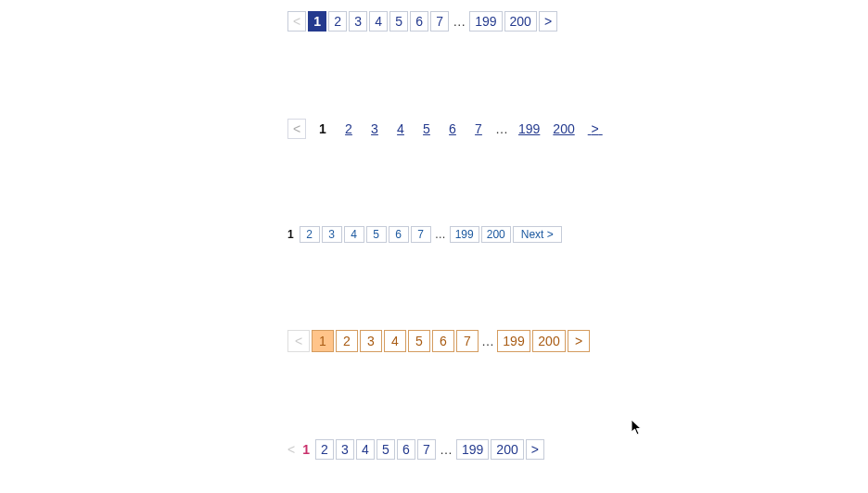  Describe the element at coordinates (578, 21) in the screenshot. I see `pagination-style-1: < 1 2 3 4 5 6 7 … 199 200 >` at that location.